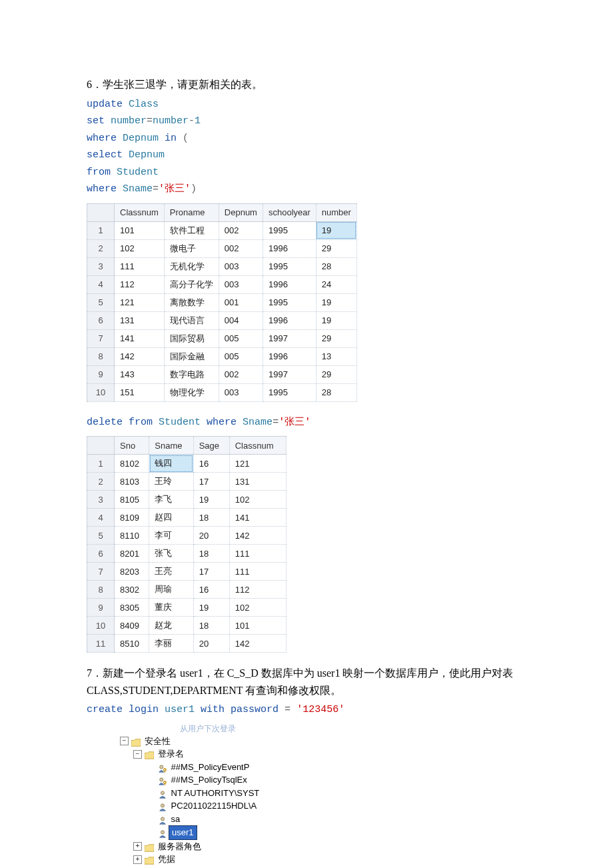 This screenshot has height=868, width=613. I want to click on table-row: 8142国际金融005199613, so click(223, 356).